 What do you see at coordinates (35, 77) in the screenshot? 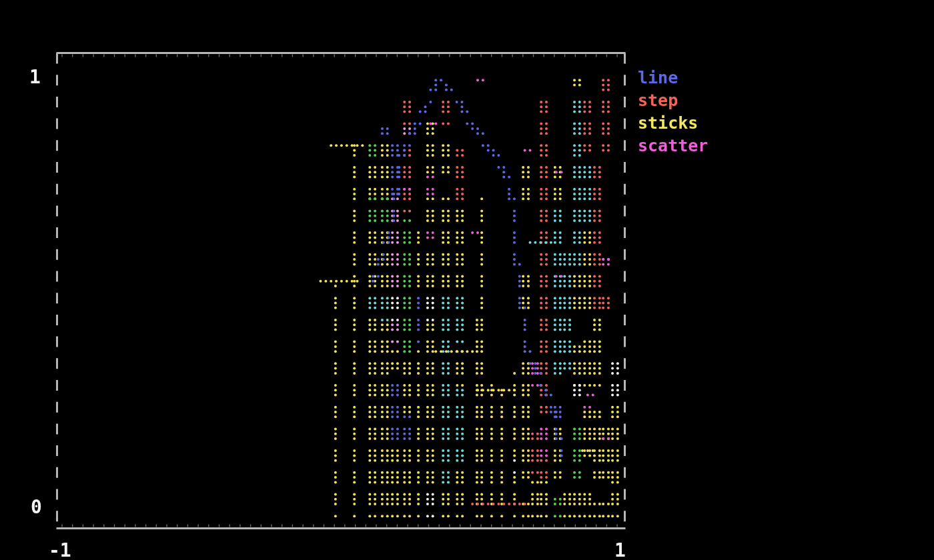
I see `y-axis-top-tick-label: 1` at bounding box center [35, 77].